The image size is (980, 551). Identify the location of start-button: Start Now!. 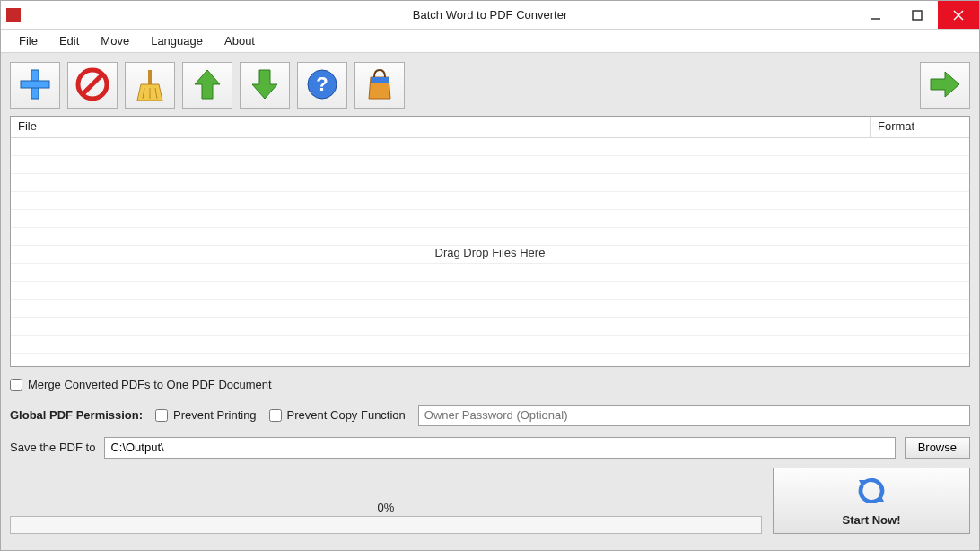
(871, 501).